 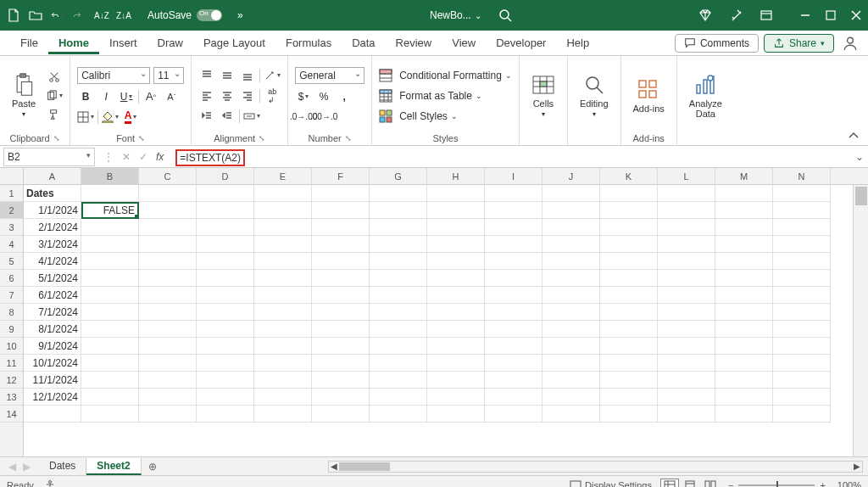 What do you see at coordinates (143, 157) in the screenshot?
I see `enter-formula-icon: ✓` at bounding box center [143, 157].